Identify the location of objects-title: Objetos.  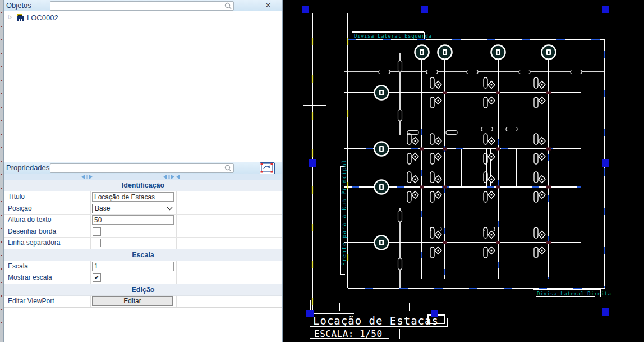
(19, 6).